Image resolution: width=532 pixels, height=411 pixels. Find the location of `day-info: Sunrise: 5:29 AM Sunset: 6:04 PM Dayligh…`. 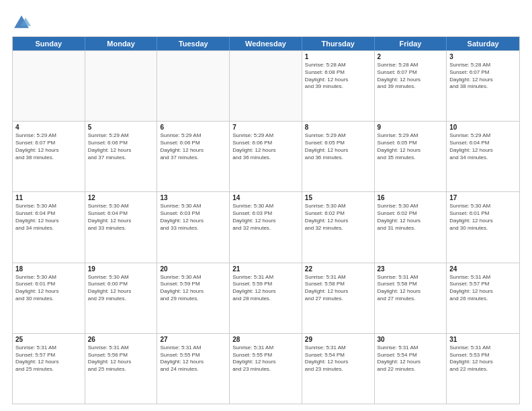

day-info: Sunrise: 5:29 AM Sunset: 6:04 PM Dayligh… is located at coordinates (483, 146).